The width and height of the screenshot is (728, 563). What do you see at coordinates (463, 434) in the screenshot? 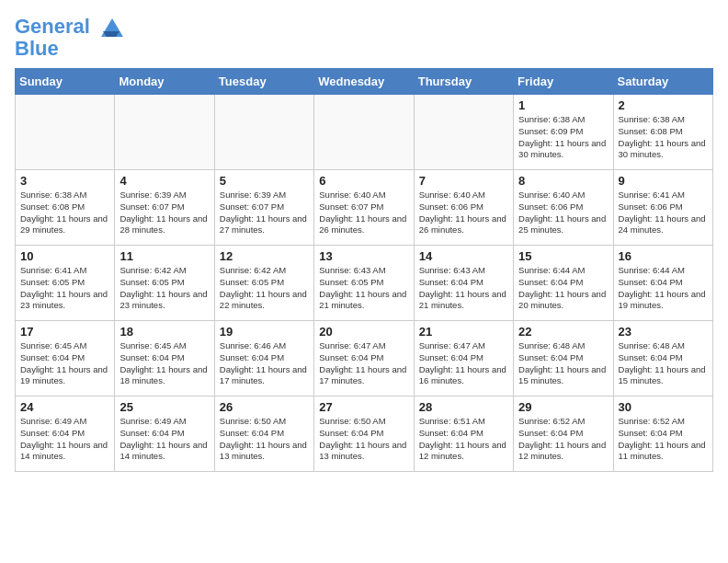
I see `calendar-cell: 28Sunrise: 6:51 AM Sunset: 6:04 PM Dayli…` at bounding box center [463, 434].